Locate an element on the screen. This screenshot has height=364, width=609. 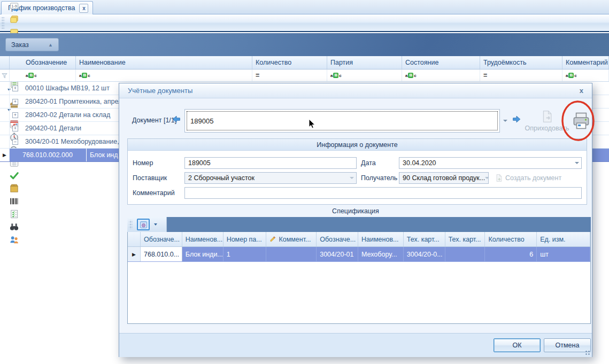
column-header-6: Трудоёмкость is located at coordinates (521, 63).